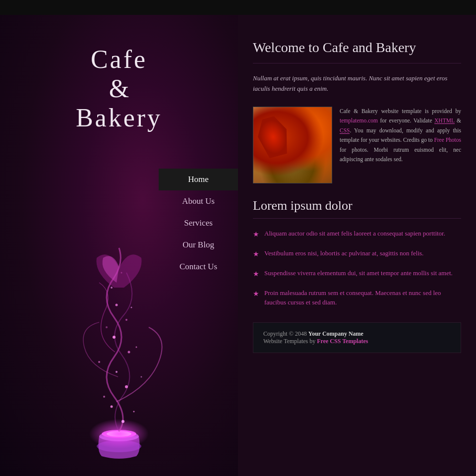 The image size is (476, 476). Describe the element at coordinates (357, 52) in the screenshot. I see `page-heading: Welcome to Cafe and Bakery` at that location.